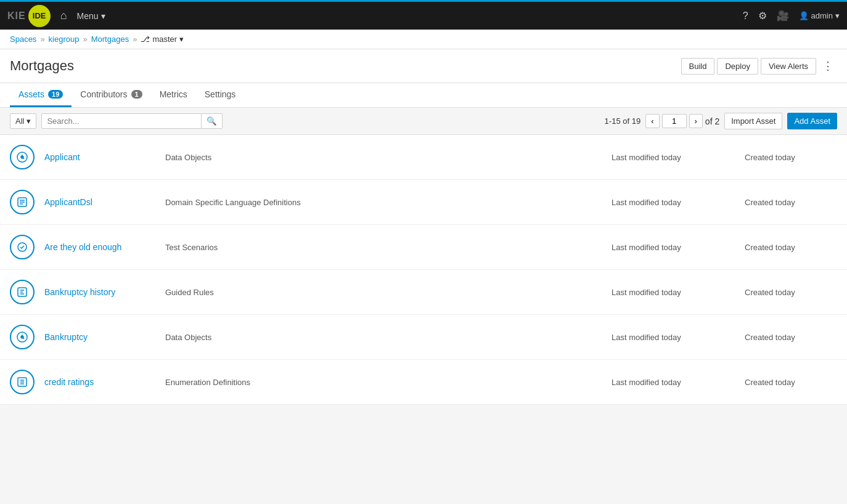  What do you see at coordinates (424, 292) in the screenshot?
I see `asset-row: Bankruptcy history Guided Rules Last mod…` at bounding box center [424, 292].